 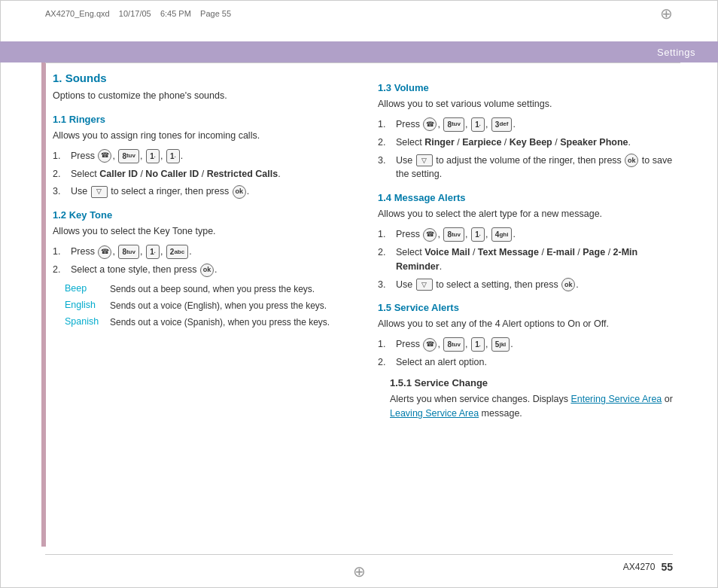 What do you see at coordinates (204, 78) in the screenshot?
I see `section-title-sounds: 1. Sounds` at bounding box center [204, 78].